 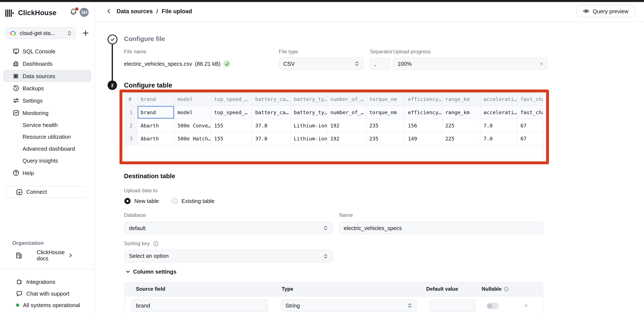 What do you see at coordinates (271, 112) in the screenshot?
I see `table-cell: battery_ca…` at bounding box center [271, 112].